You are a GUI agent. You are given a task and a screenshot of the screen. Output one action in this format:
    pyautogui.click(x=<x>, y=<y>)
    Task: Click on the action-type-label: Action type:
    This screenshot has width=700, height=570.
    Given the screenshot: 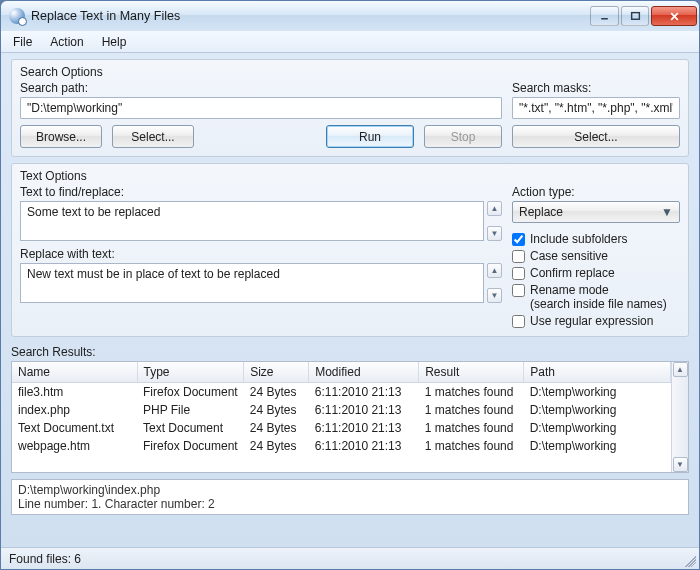 What is the action you would take?
    pyautogui.click(x=596, y=192)
    